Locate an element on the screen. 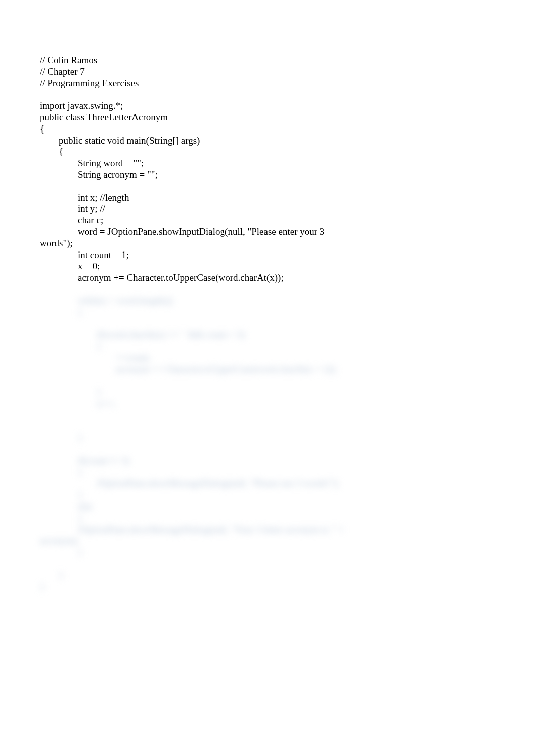 This screenshot has width=533, height=756. code-blurred-line: acronym); is located at coordinates (266, 541).